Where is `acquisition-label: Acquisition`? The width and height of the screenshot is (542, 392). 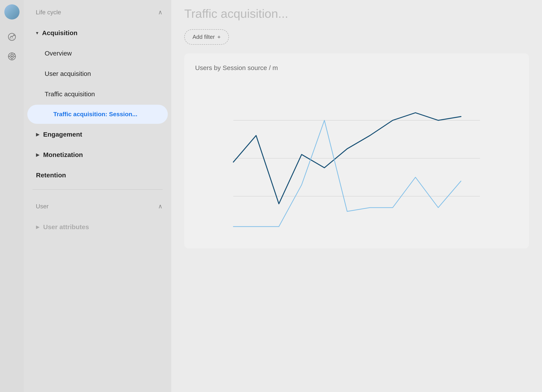 acquisition-label: Acquisition is located at coordinates (60, 33).